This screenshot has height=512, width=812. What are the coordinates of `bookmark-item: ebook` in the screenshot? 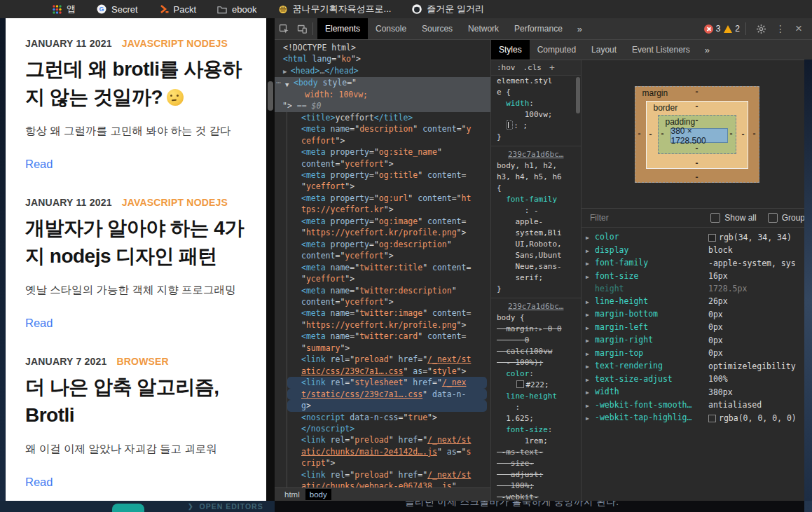 It's located at (237, 10).